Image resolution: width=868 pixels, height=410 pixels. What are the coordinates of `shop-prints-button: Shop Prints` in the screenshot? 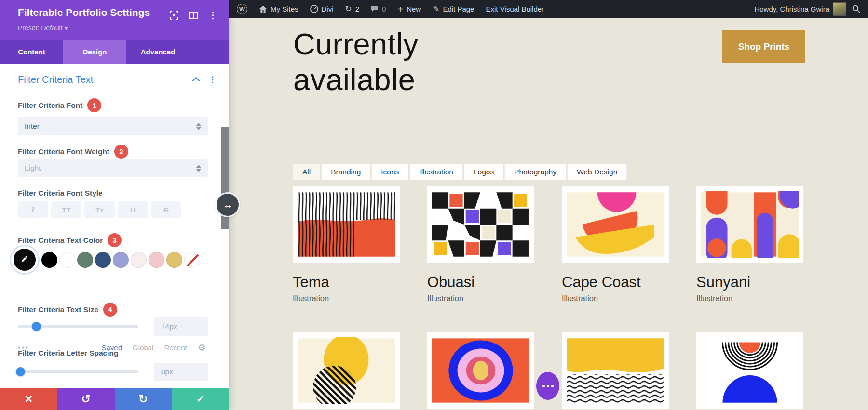 It's located at (764, 46).